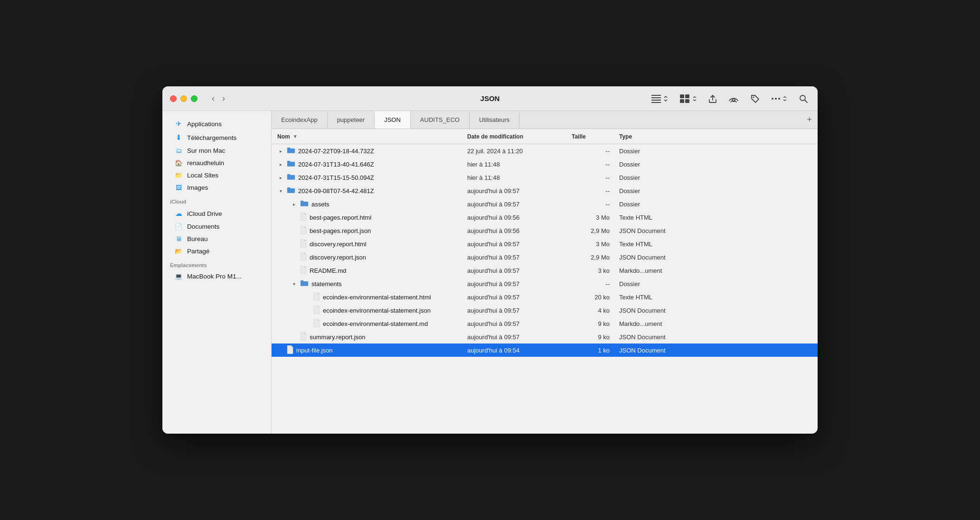 This screenshot has height=520, width=980. I want to click on maximize-button, so click(194, 99).